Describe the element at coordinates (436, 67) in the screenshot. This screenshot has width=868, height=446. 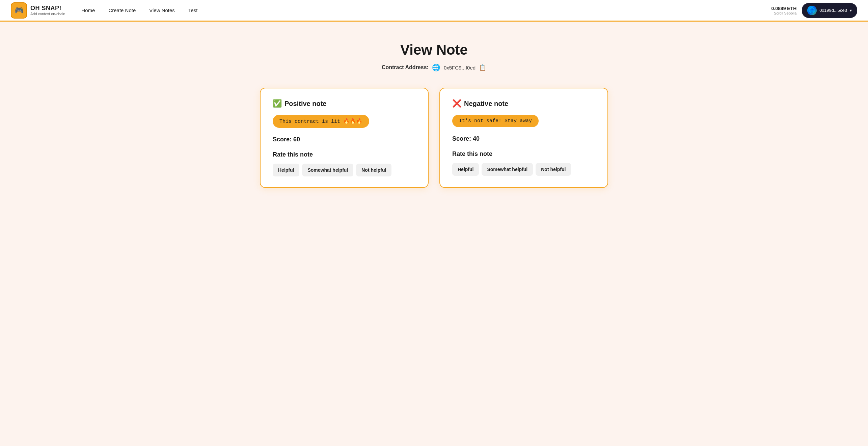
I see `globe-icon: 🌐` at that location.